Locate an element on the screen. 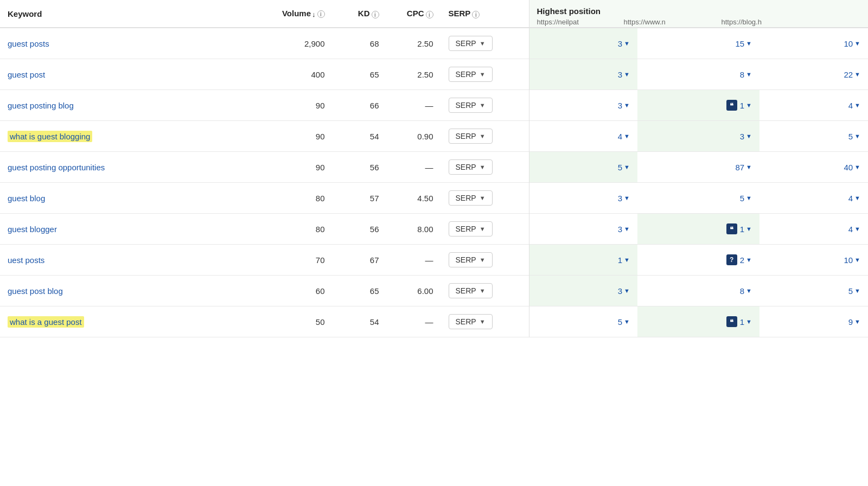  keyword-link: guest posting opportunities is located at coordinates (56, 167).